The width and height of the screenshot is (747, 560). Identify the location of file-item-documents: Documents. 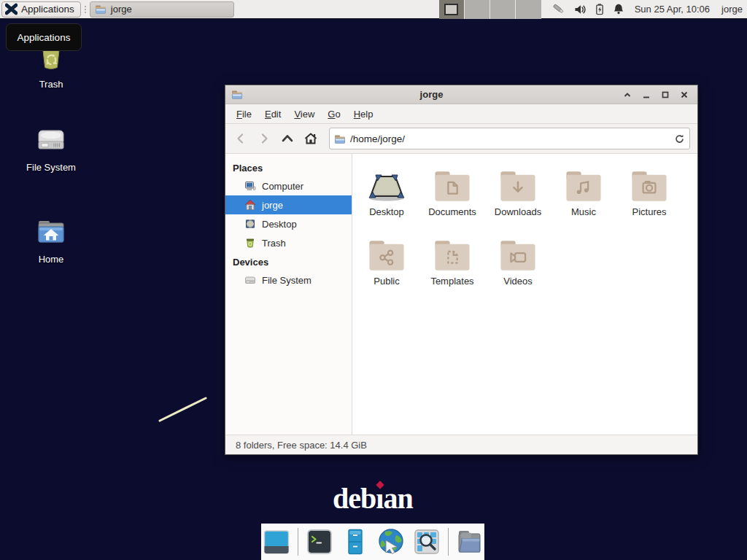
(452, 195).